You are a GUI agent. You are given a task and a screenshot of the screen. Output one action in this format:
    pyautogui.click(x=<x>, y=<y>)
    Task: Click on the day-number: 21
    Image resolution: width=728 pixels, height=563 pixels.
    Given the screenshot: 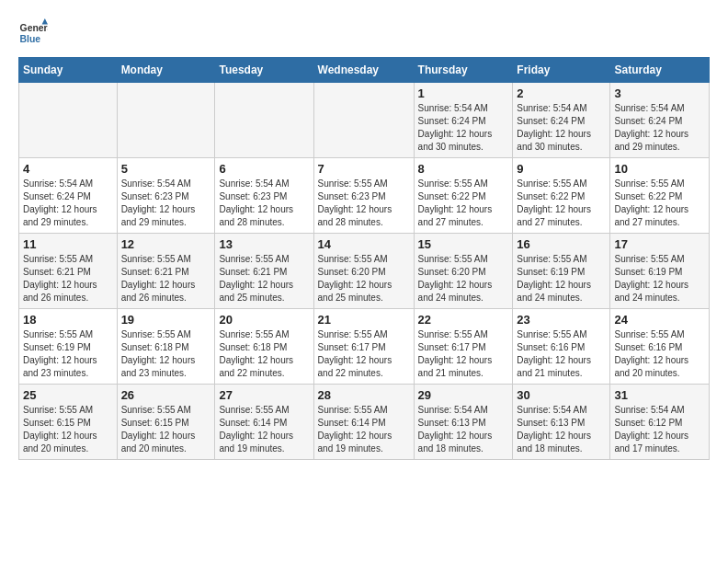 What is the action you would take?
    pyautogui.click(x=364, y=320)
    